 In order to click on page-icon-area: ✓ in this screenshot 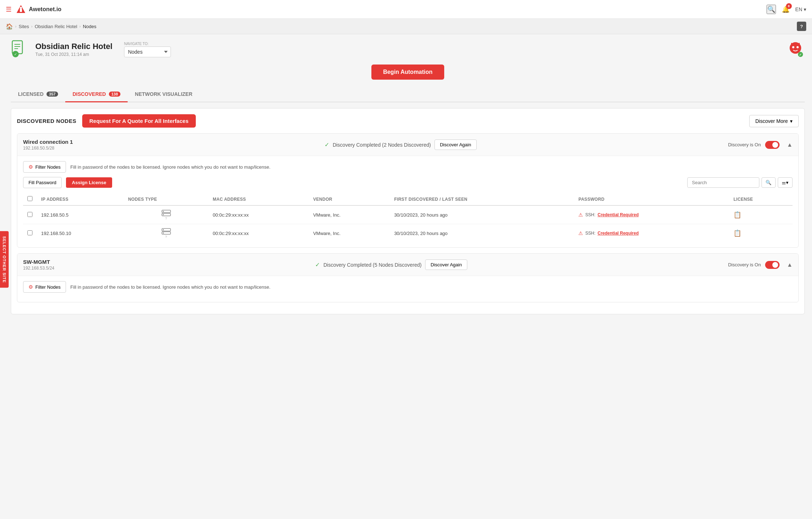, I will do `click(20, 49)`.